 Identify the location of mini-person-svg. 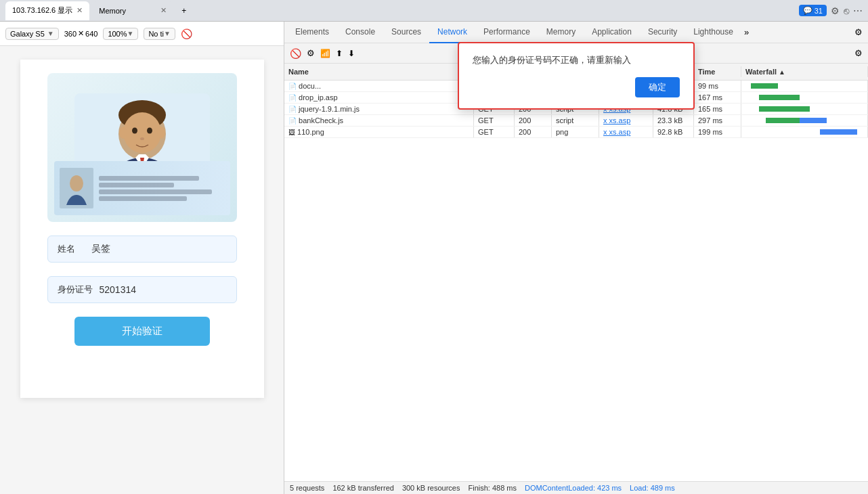
(77, 188).